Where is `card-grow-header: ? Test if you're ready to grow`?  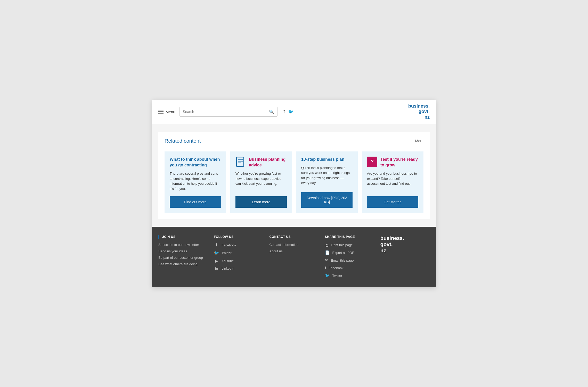 card-grow-header: ? Test if you're ready to grow is located at coordinates (393, 163).